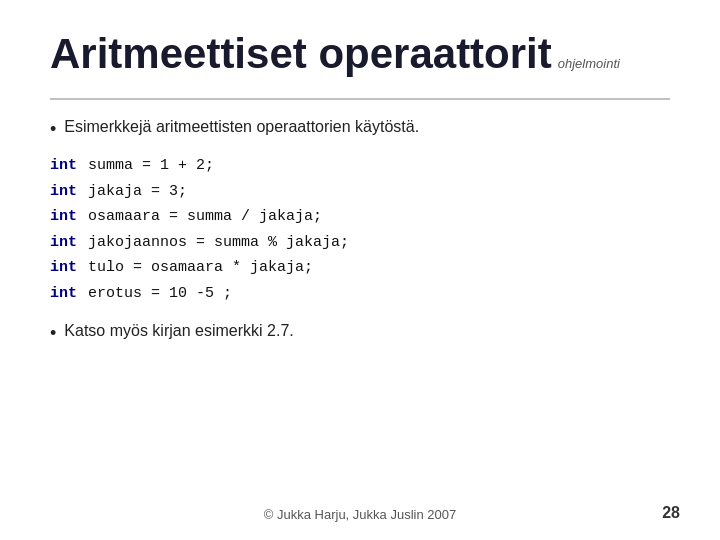 Image resolution: width=720 pixels, height=540 pixels. Describe the element at coordinates (218, 243) in the screenshot. I see `code-rest-4: jakojaannos = summa % jakaja;` at that location.